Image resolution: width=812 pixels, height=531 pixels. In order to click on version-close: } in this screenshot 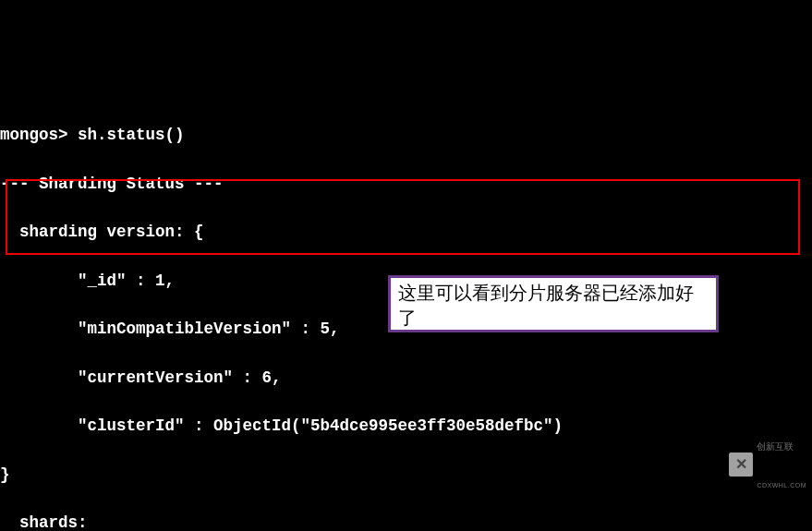, I will do `click(406, 475)`.